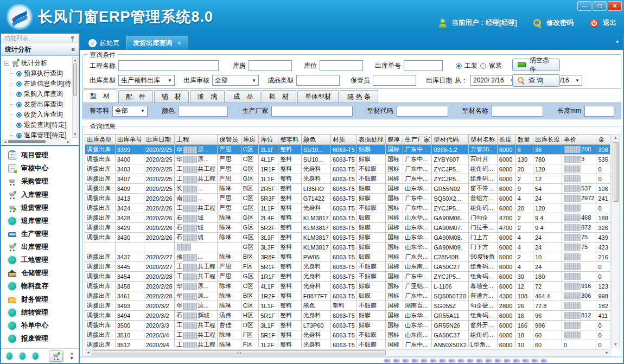 The width and height of the screenshot is (624, 364). Describe the element at coordinates (394, 140) in the screenshot. I see `column-header: 膜厚` at that location.